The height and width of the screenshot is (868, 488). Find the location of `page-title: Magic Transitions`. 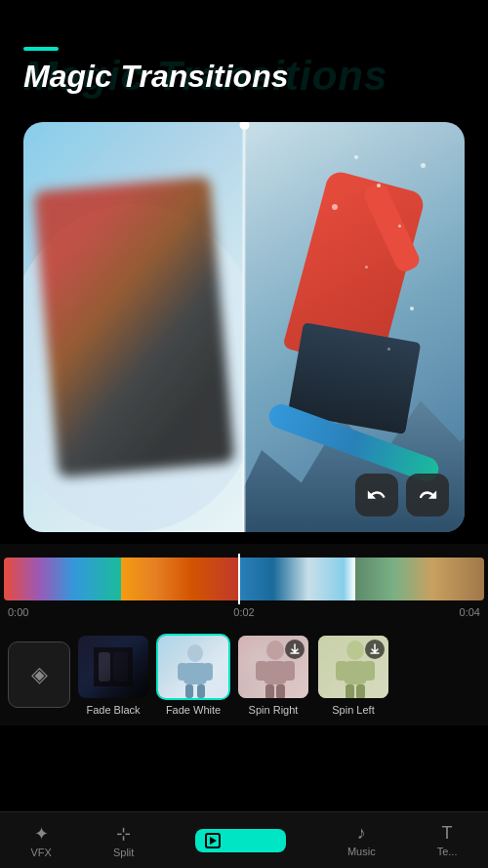

page-title: Magic Transitions is located at coordinates (244, 76).